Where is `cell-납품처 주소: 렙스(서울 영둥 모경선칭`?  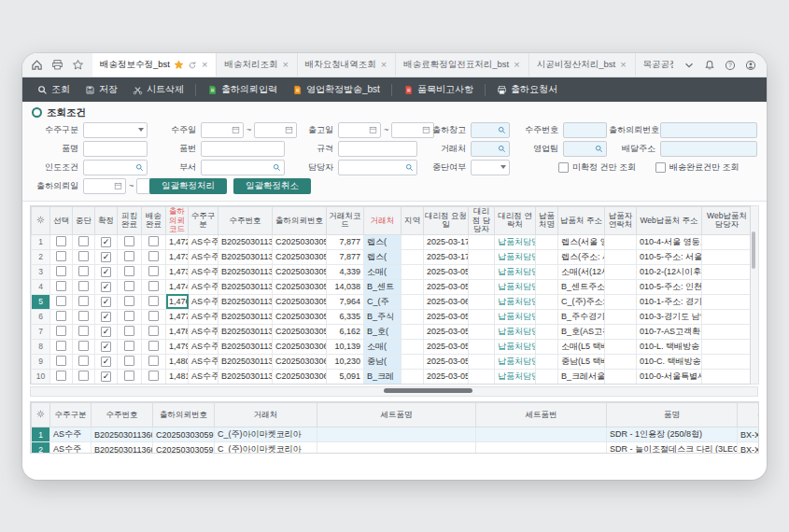 cell-납품처 주소: 렙스(서울 영둥 모경선칭 is located at coordinates (582, 242).